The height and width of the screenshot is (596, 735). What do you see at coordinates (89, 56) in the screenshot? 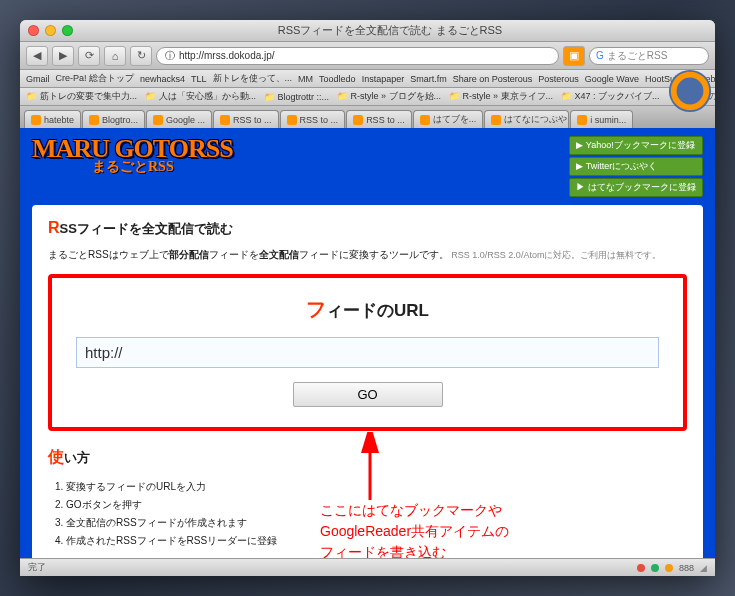
I see `reload-button: ⟳` at bounding box center [89, 56].